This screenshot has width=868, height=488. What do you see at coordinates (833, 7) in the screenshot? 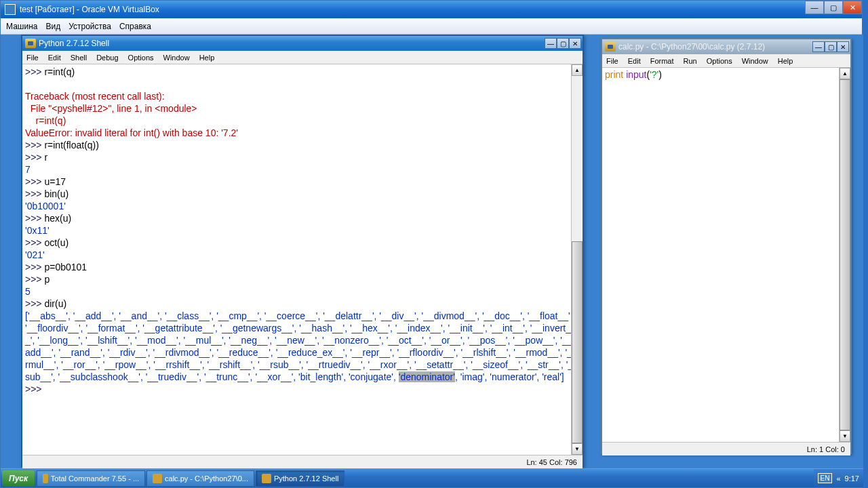
I see `vbox-maximize-button: ▢` at bounding box center [833, 7].